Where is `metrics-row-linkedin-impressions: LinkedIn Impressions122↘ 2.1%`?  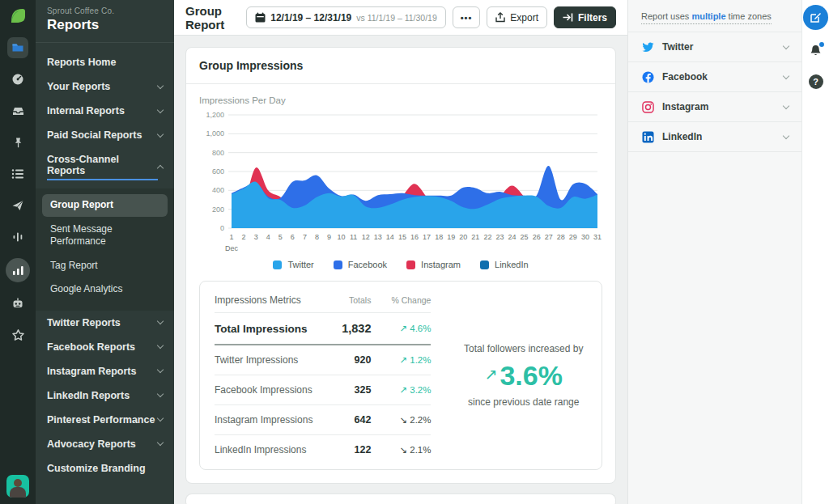 metrics-row-linkedin-impressions: LinkedIn Impressions122↘ 2.1% is located at coordinates (322, 450).